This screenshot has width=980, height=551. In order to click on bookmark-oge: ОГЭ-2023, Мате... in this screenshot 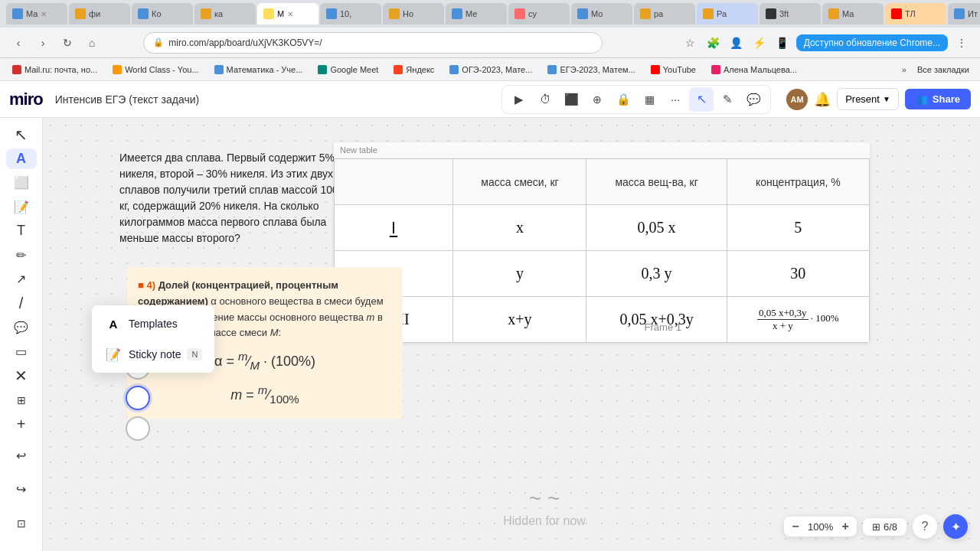, I will do `click(491, 70)`.